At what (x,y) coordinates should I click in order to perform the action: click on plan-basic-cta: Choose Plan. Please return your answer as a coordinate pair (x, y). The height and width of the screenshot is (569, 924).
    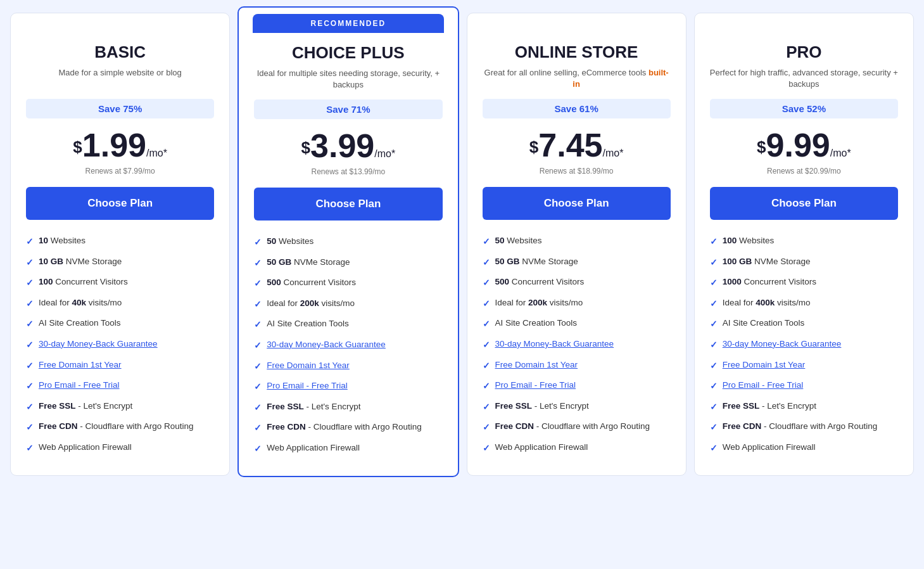
    Looking at the image, I should click on (120, 203).